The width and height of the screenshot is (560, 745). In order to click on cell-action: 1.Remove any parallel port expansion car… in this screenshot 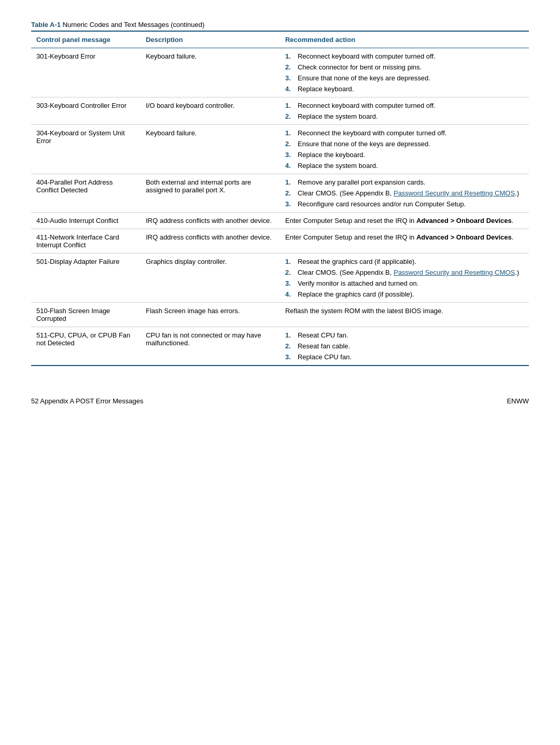, I will do `click(404, 193)`.